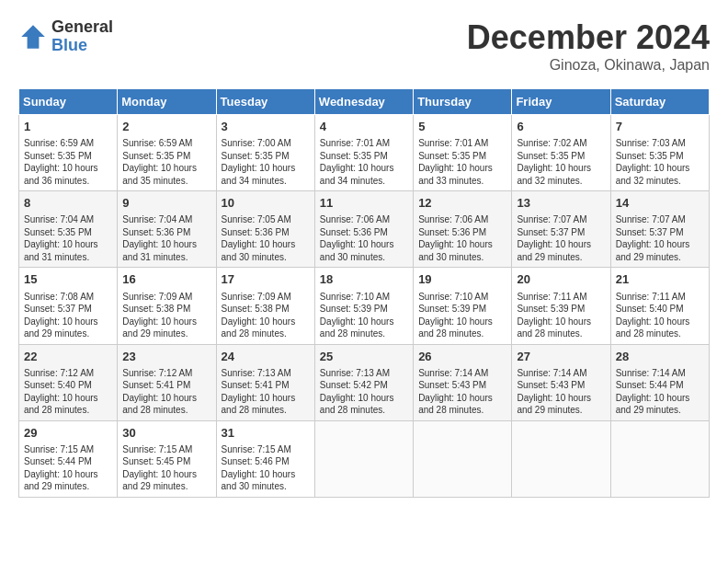 The image size is (728, 563). Describe the element at coordinates (561, 280) in the screenshot. I see `day-number: 20` at that location.